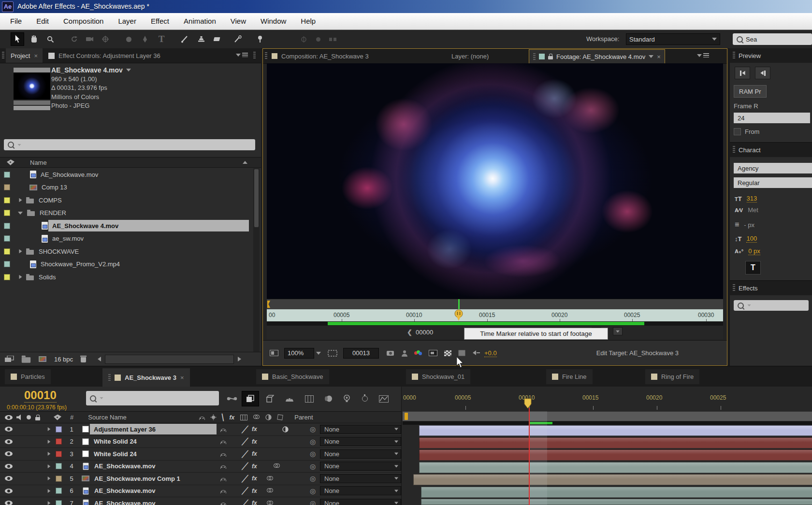 This screenshot has width=812, height=505. What do you see at coordinates (232, 418) in the screenshot?
I see `fx-switch-icon: fx` at bounding box center [232, 418].